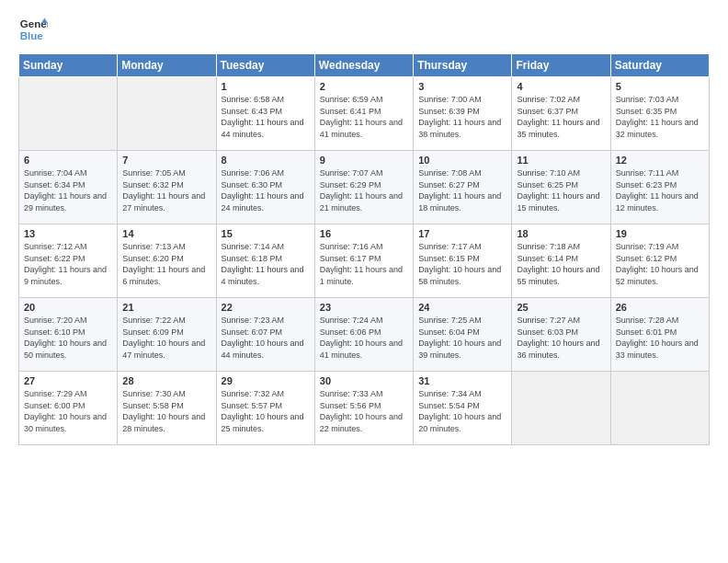  I want to click on day-info: Sunrise: 7:08 AMSunset: 6:27 PMDaylight:…, so click(462, 190).